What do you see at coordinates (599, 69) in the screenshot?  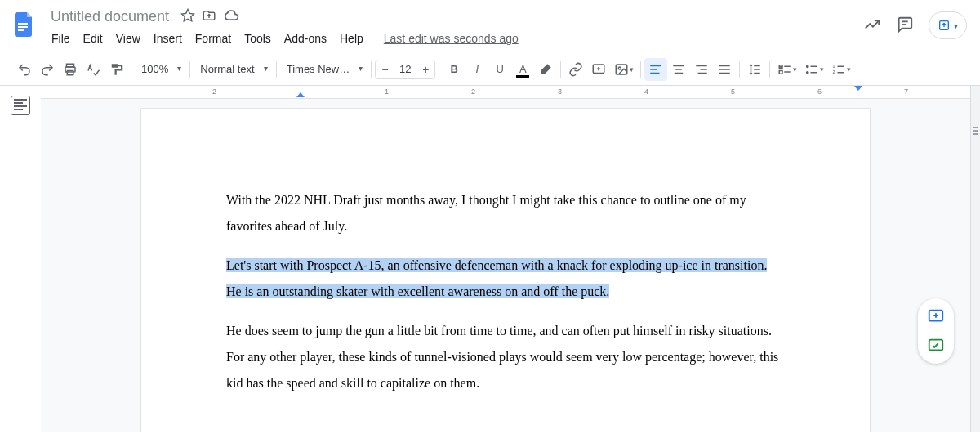 I see `insert-comment-button` at bounding box center [599, 69].